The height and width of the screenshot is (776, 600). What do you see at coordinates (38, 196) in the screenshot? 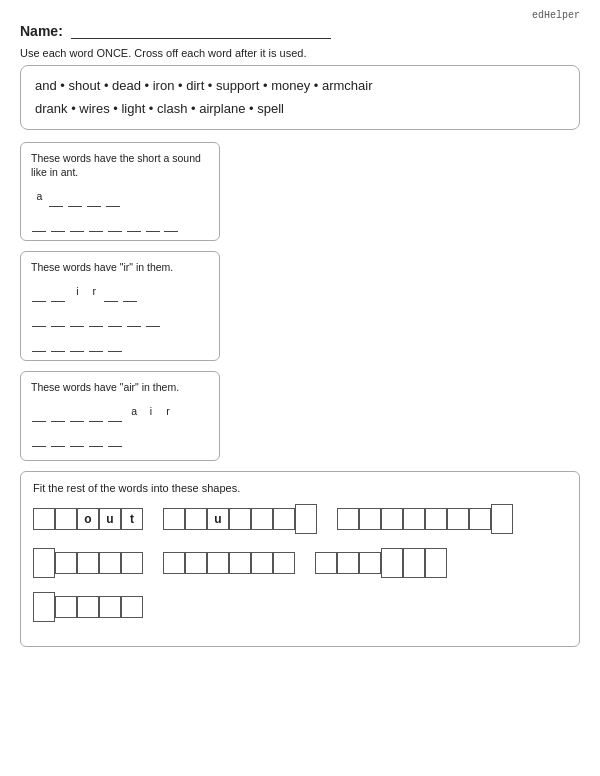
I see `letter-a: a` at bounding box center [38, 196].